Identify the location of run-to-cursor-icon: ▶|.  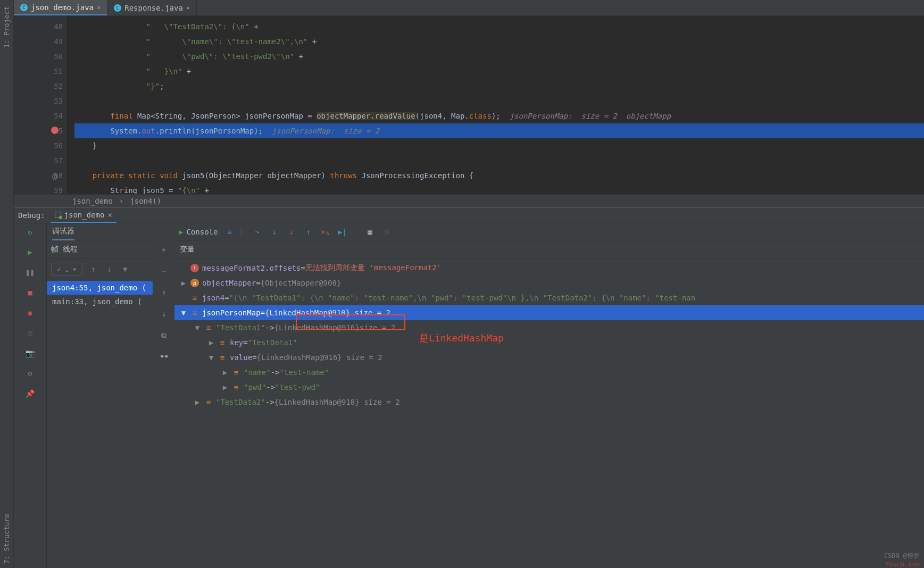
(342, 232).